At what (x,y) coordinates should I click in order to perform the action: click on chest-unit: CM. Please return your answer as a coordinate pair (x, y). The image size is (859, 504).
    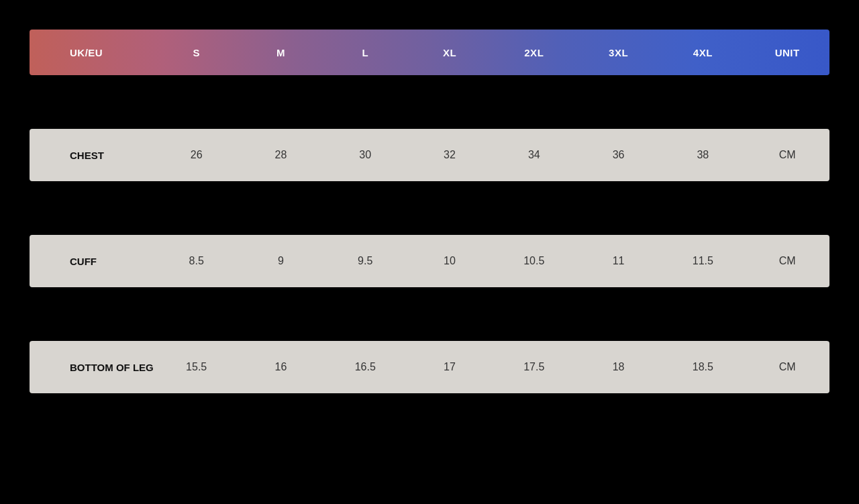
    Looking at the image, I should click on (787, 155).